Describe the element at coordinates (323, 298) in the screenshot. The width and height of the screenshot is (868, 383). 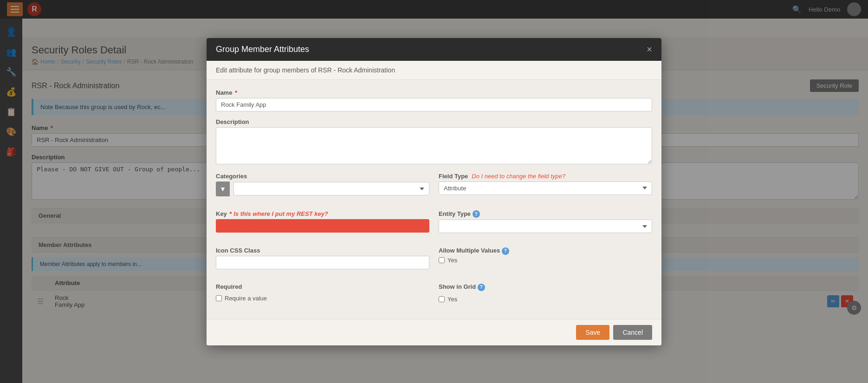
I see `require-value-checkbox-group: Require a value` at that location.